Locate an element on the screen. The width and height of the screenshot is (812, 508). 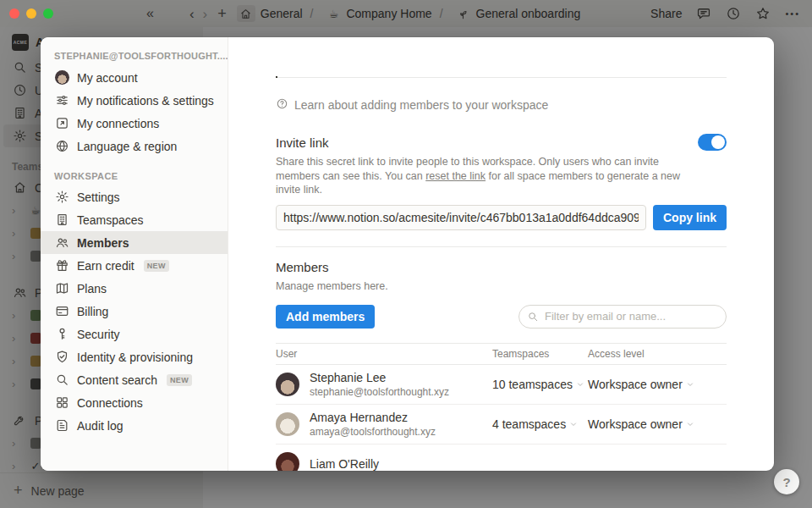
arrow-sq-icon is located at coordinates (62, 124).